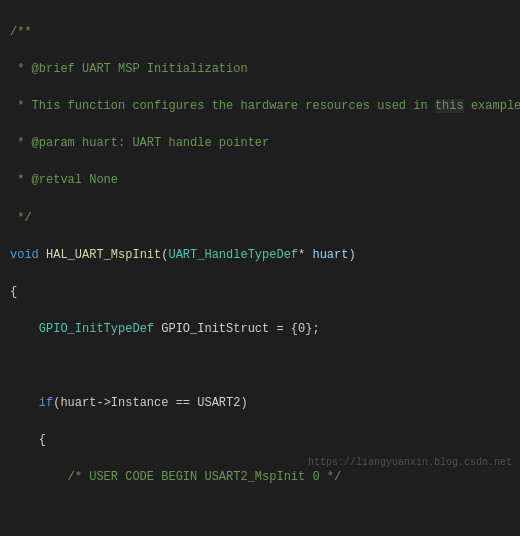 This screenshot has width=520, height=536. I want to click on line-12: {, so click(264, 440).